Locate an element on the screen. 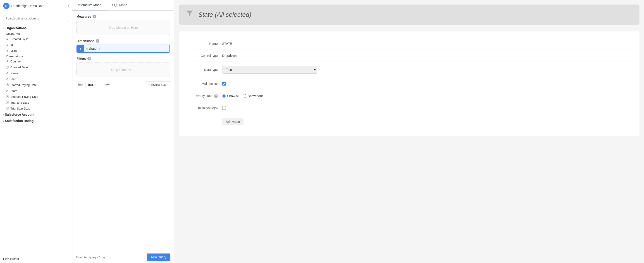 This screenshot has height=263, width=644. measures-label: Measures is located at coordinates (84, 16).